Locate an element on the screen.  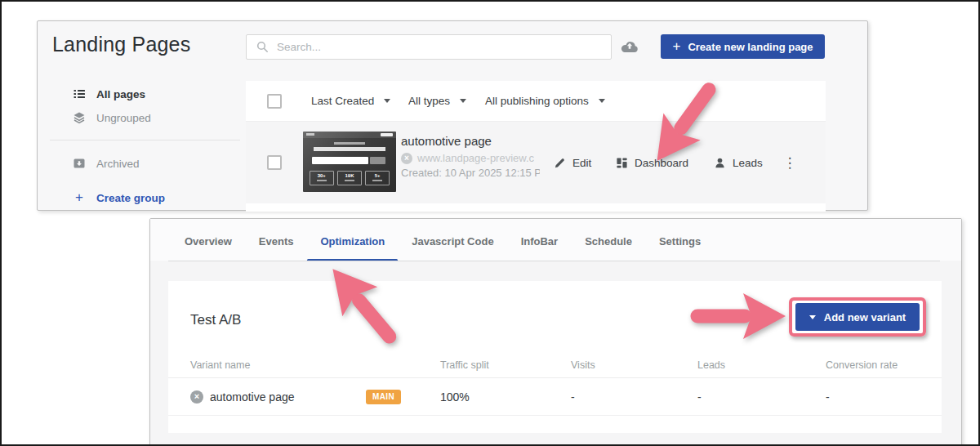
search-input is located at coordinates (444, 47).